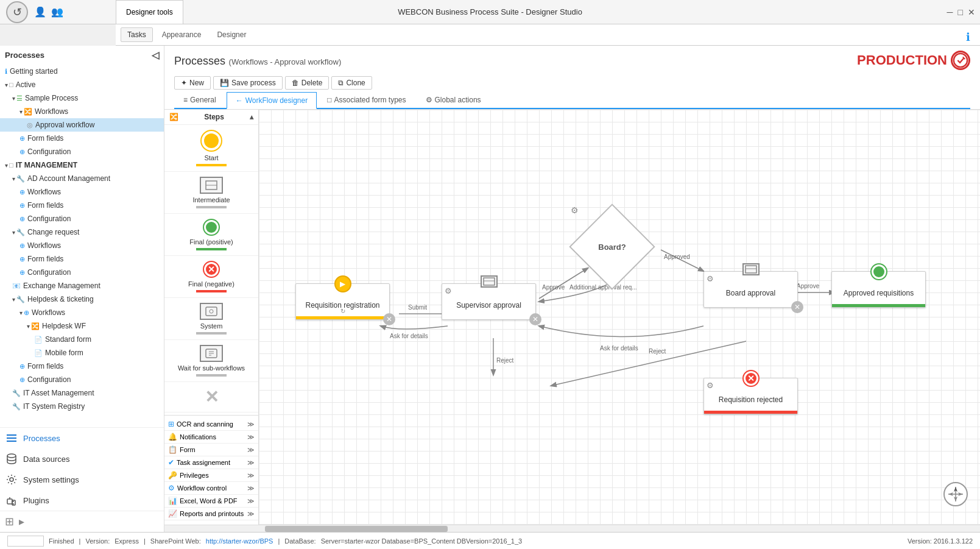  Describe the element at coordinates (182, 35) in the screenshot. I see `ribbon-tab-appearance: Appearance` at that location.